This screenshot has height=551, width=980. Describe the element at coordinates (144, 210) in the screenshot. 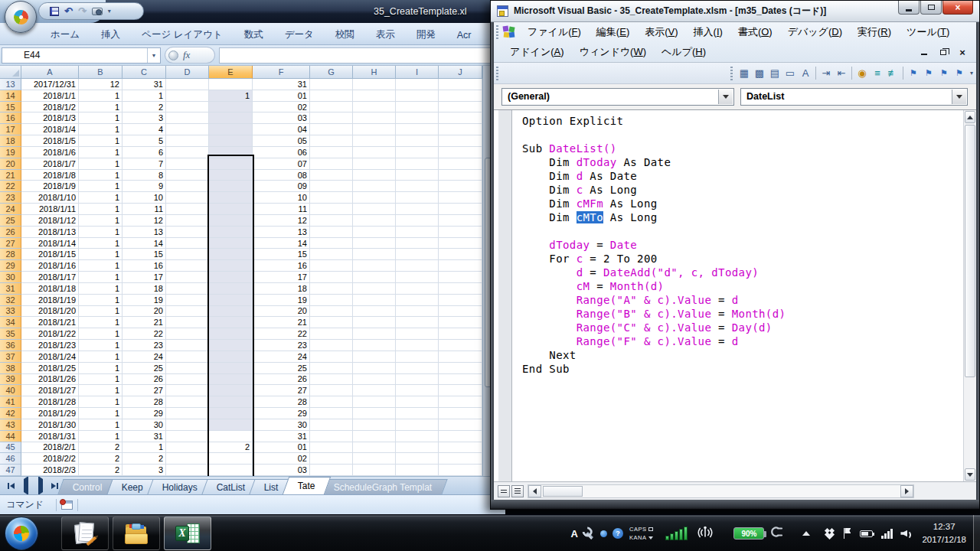

I see `cell: 11` at that location.